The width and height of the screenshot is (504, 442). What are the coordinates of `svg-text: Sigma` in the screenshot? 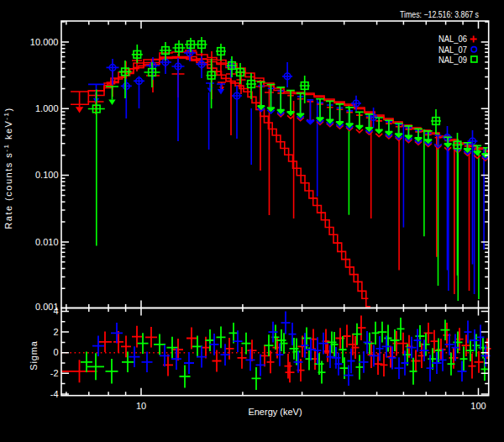 It's located at (34, 355).